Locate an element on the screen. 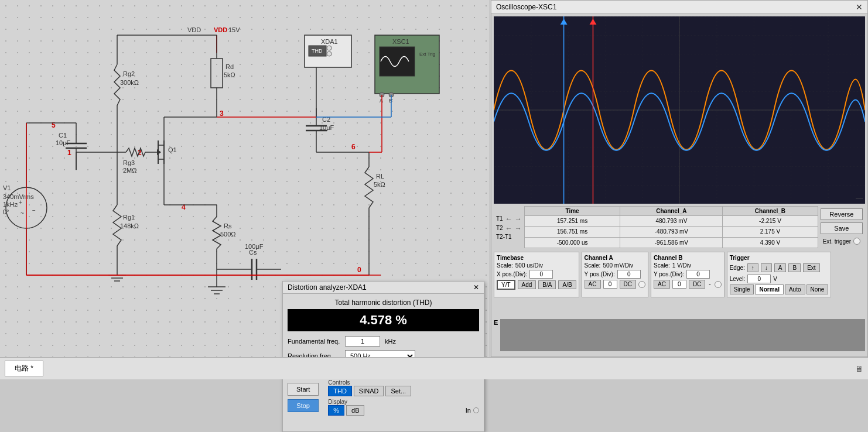 The height and width of the screenshot is (432, 868). ctrl-set-btn: Set... is located at coordinates (398, 391).